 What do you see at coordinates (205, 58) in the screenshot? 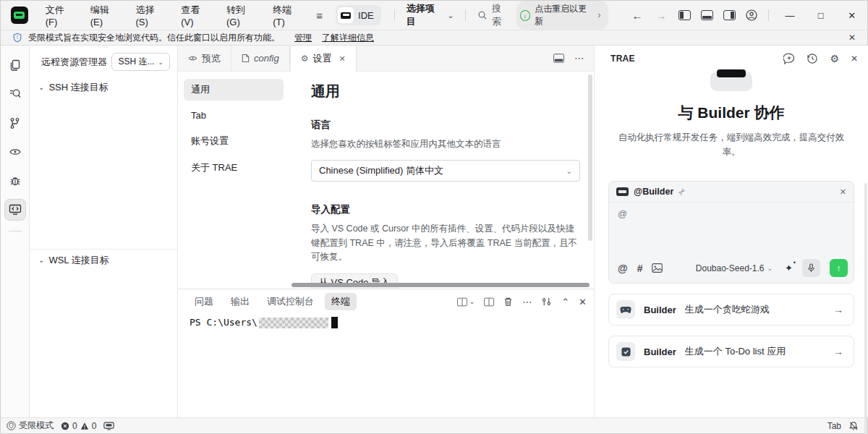
I see `tab-preview: 预览` at bounding box center [205, 58].